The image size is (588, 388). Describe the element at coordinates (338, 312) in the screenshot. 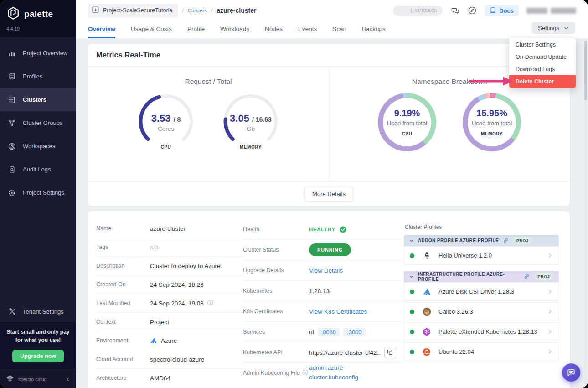

I see `status-value-k8s-certificates: View K8s Certificates` at that location.